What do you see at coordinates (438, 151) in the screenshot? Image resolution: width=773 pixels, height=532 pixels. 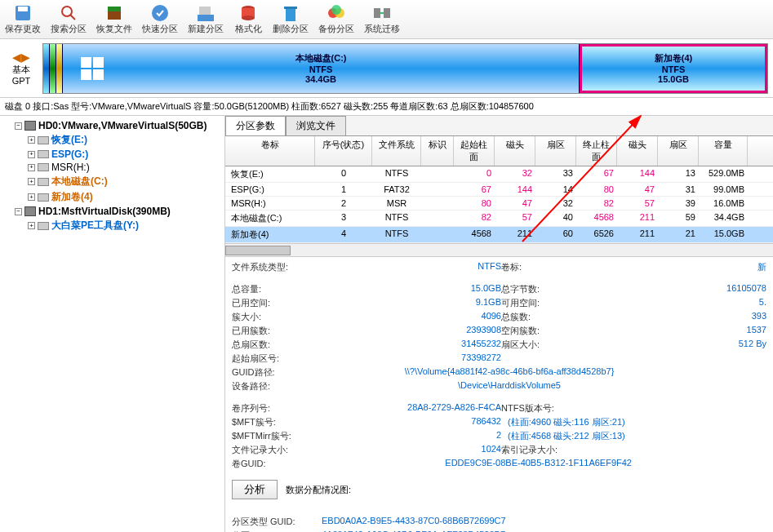 I see `col-header: 标识` at bounding box center [438, 151].